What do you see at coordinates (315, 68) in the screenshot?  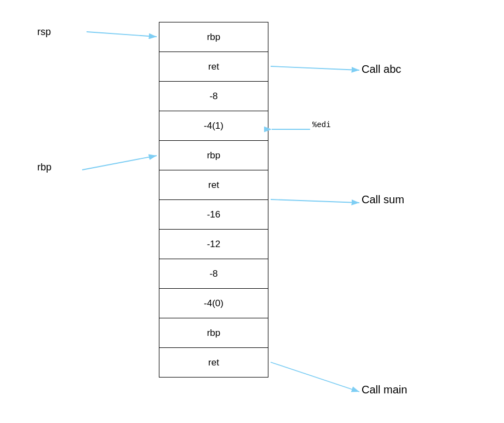 I see `call-abc-arrow` at bounding box center [315, 68].